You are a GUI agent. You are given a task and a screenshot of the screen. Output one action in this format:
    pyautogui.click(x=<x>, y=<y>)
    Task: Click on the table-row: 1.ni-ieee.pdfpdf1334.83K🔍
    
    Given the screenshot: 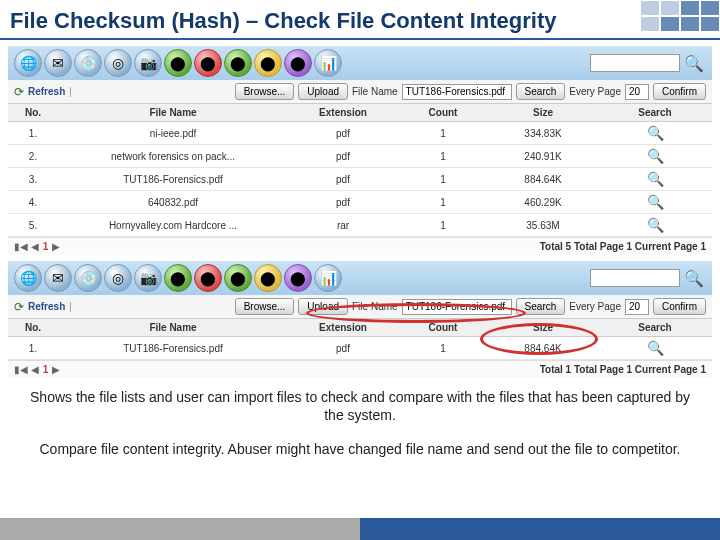 What is the action you would take?
    pyautogui.click(x=360, y=134)
    